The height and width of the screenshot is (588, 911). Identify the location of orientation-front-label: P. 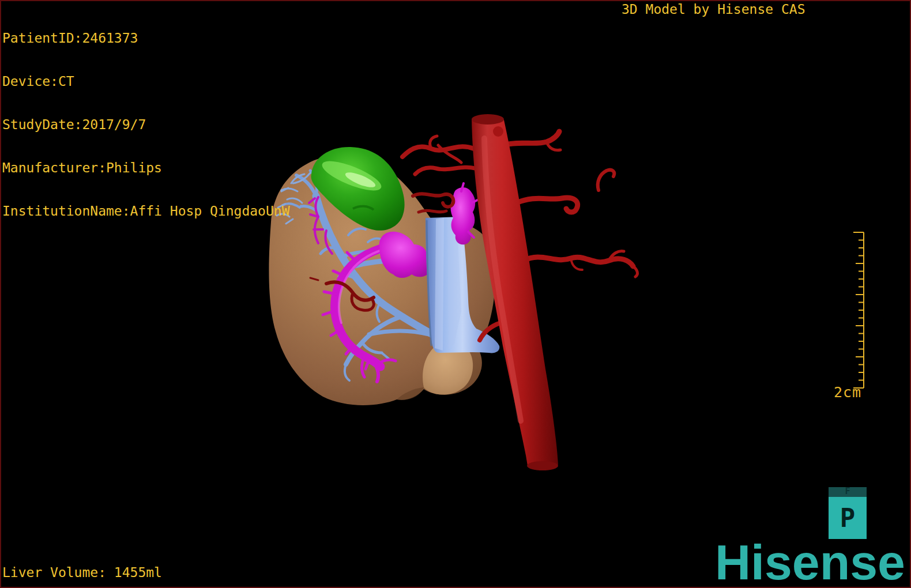
(848, 518).